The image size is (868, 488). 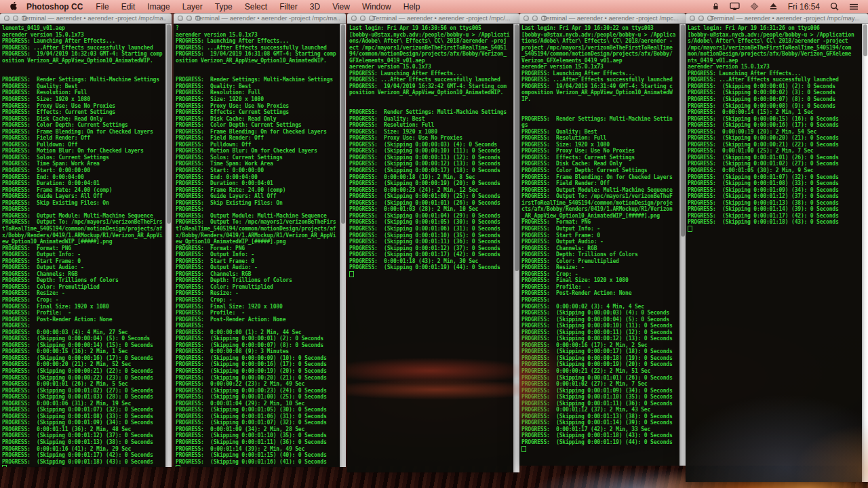 I want to click on menu-3d: 3D, so click(x=315, y=7).